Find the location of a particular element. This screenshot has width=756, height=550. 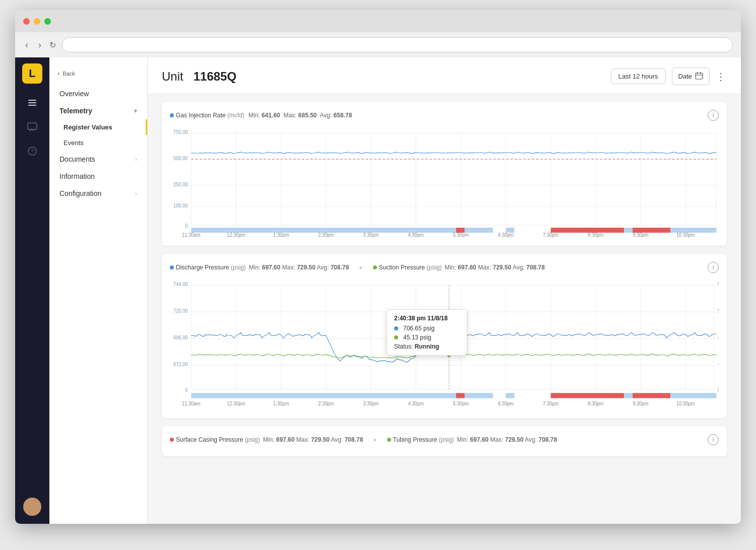

date-button: Date is located at coordinates (690, 77).